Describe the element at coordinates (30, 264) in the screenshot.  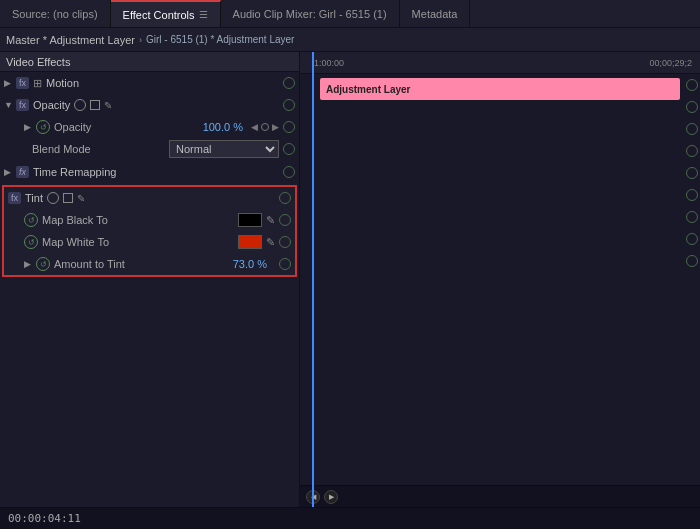
I see `amount-chevron: ▶` at that location.